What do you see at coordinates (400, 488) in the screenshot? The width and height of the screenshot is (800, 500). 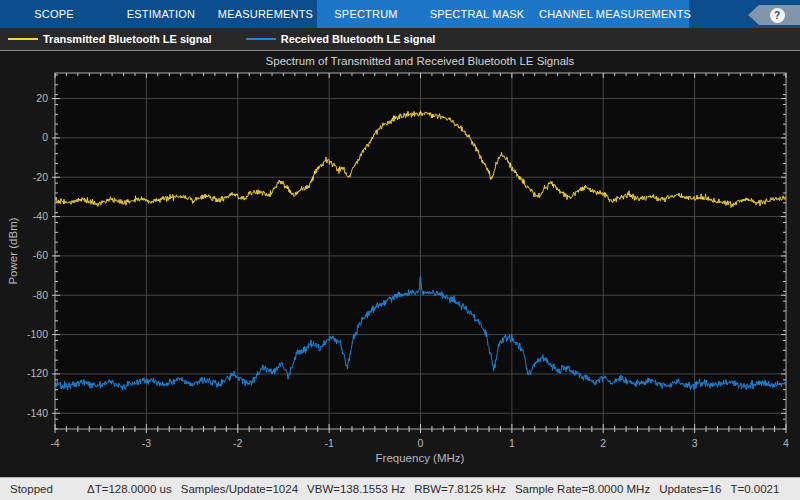 I see `status-bar: Stopped ΔT=128.0000 usSamples/Update=102…` at bounding box center [400, 488].